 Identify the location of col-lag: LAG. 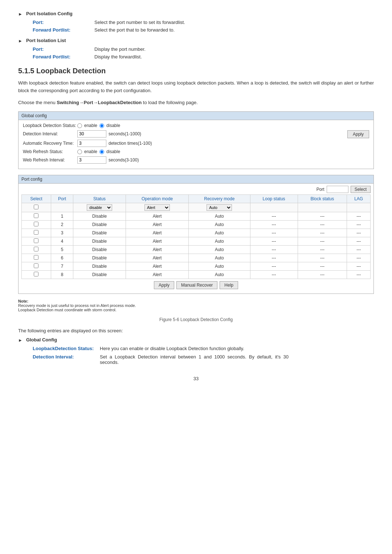
(359, 199).